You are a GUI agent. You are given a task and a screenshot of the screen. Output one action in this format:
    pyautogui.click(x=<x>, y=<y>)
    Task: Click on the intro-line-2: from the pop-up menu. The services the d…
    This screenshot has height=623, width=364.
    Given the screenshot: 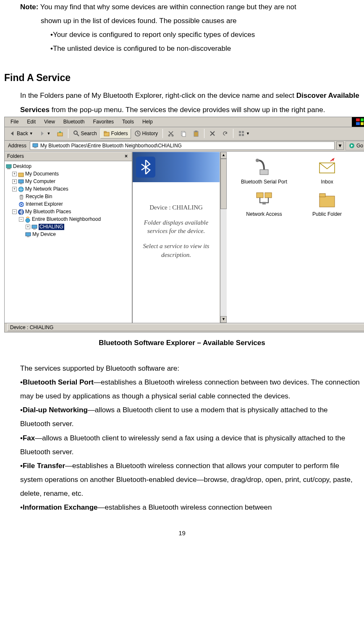 What is the action you would take?
    pyautogui.click(x=187, y=110)
    